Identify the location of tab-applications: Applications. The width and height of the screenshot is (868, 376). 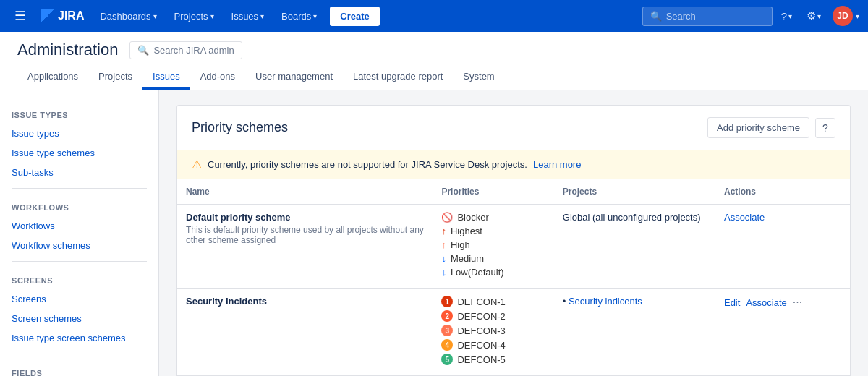
(53, 77).